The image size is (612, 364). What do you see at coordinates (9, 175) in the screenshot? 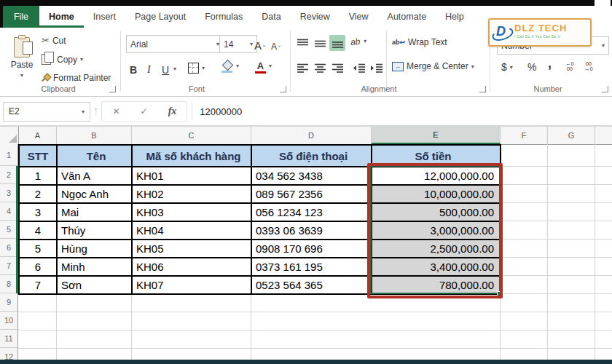
I see `row-header-2: 2` at bounding box center [9, 175].